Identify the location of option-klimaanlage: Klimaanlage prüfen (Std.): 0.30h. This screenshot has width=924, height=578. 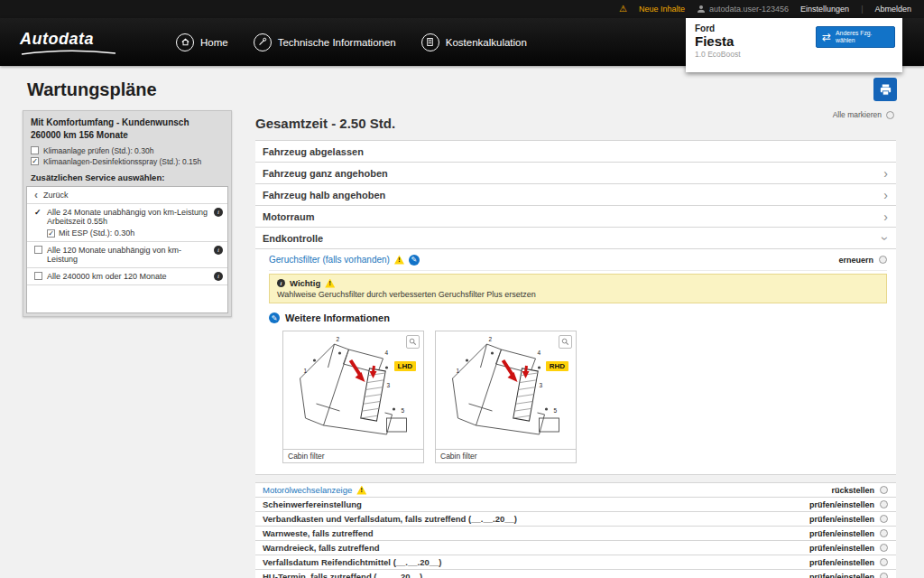
(127, 151).